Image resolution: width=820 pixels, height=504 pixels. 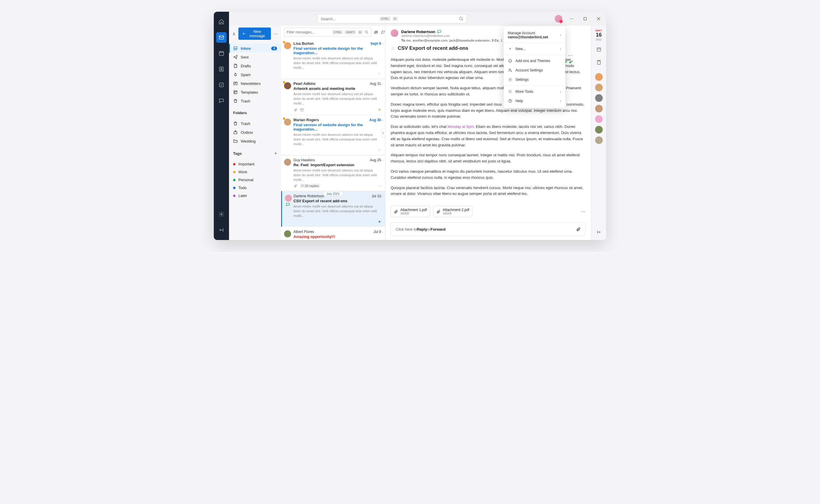 I want to click on settings-item: Settings, so click(x=535, y=80).